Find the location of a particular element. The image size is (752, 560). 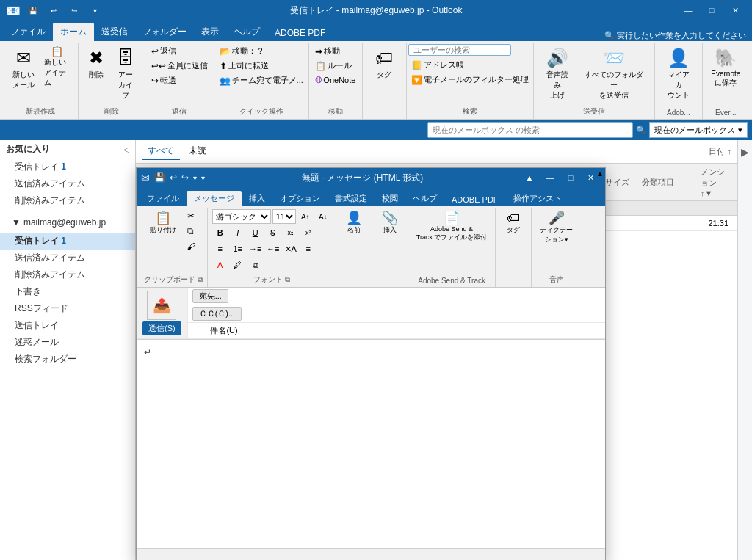

compose-tab-assist: 操作アシスト is located at coordinates (538, 198).